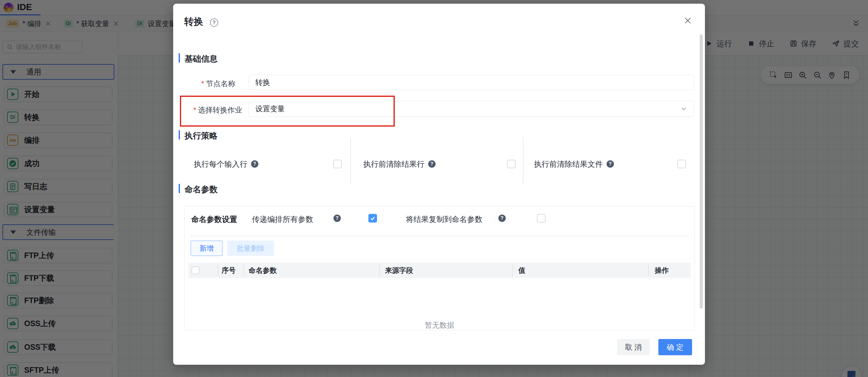  Describe the element at coordinates (201, 59) in the screenshot. I see `section-title-basic: 基础信息` at that location.